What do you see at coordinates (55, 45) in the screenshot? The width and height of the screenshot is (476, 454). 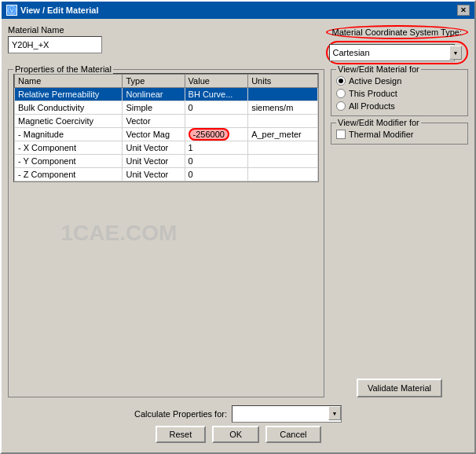 I see `material-name-input` at bounding box center [55, 45].